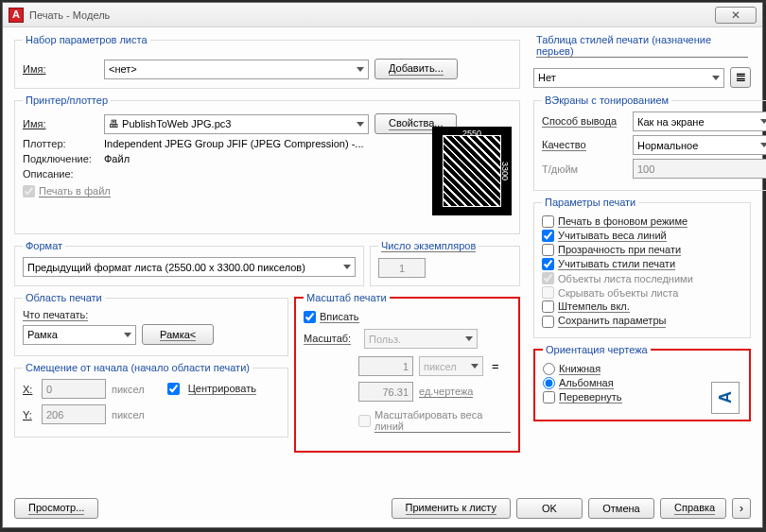 The width and height of the screenshot is (766, 532). I want to click on portrait-label: Книжная, so click(580, 369).